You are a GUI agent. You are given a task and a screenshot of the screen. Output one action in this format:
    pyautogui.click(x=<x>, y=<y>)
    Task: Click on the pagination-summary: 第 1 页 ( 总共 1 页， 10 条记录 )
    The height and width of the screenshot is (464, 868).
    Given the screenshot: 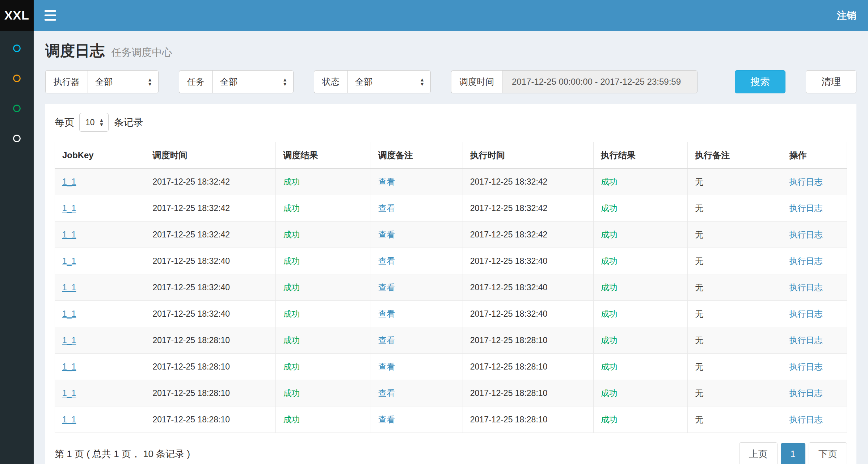 What is the action you would take?
    pyautogui.click(x=122, y=454)
    